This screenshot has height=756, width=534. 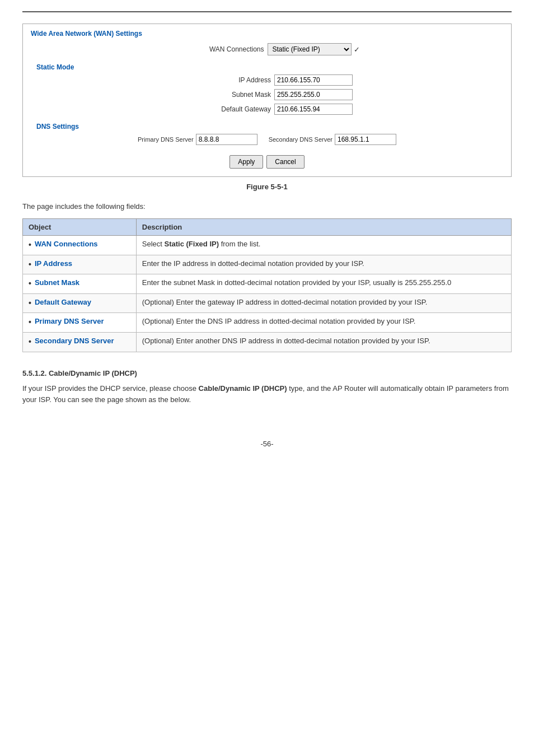 I want to click on bullet-item: •Secondary DNS Server, so click(x=79, y=342).